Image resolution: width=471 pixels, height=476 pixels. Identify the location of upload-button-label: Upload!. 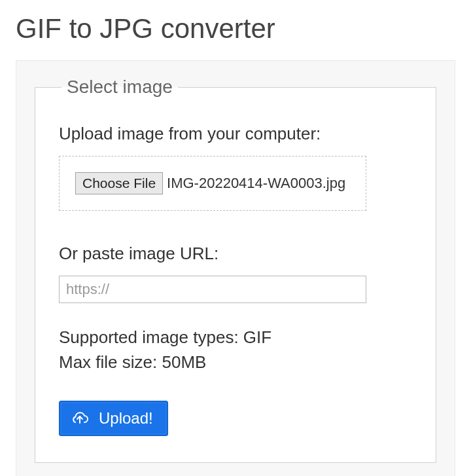
(126, 418).